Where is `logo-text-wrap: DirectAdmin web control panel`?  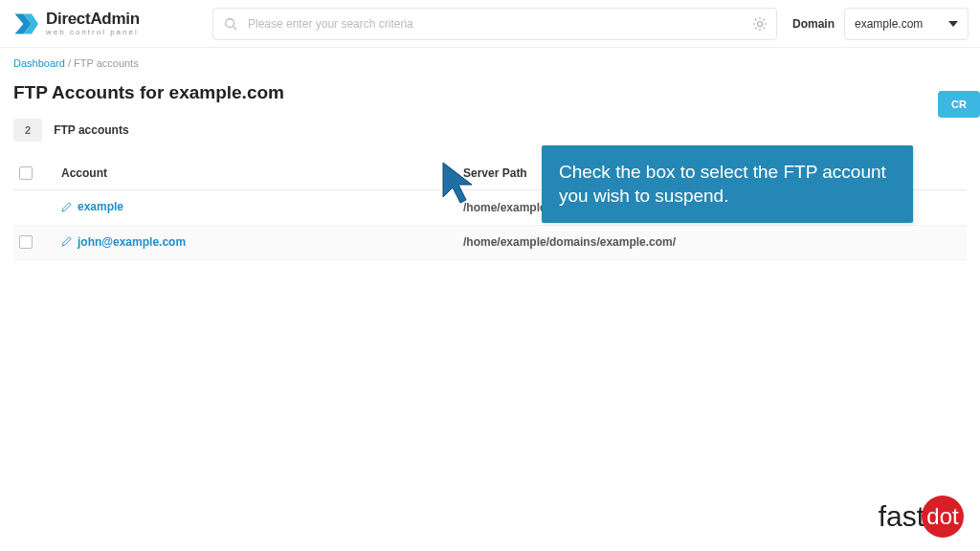 logo-text-wrap: DirectAdmin web control panel is located at coordinates (93, 23).